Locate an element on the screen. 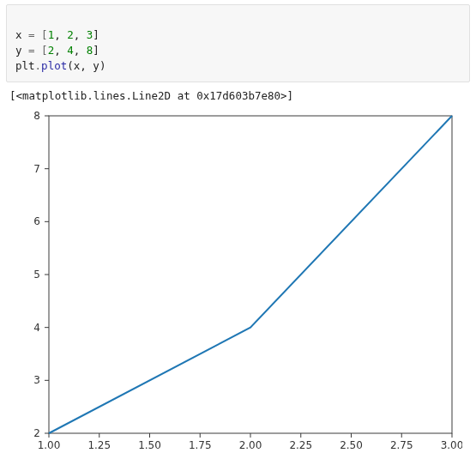 This screenshot has width=476, height=453. x-tick-label: 2.00 is located at coordinates (250, 445).